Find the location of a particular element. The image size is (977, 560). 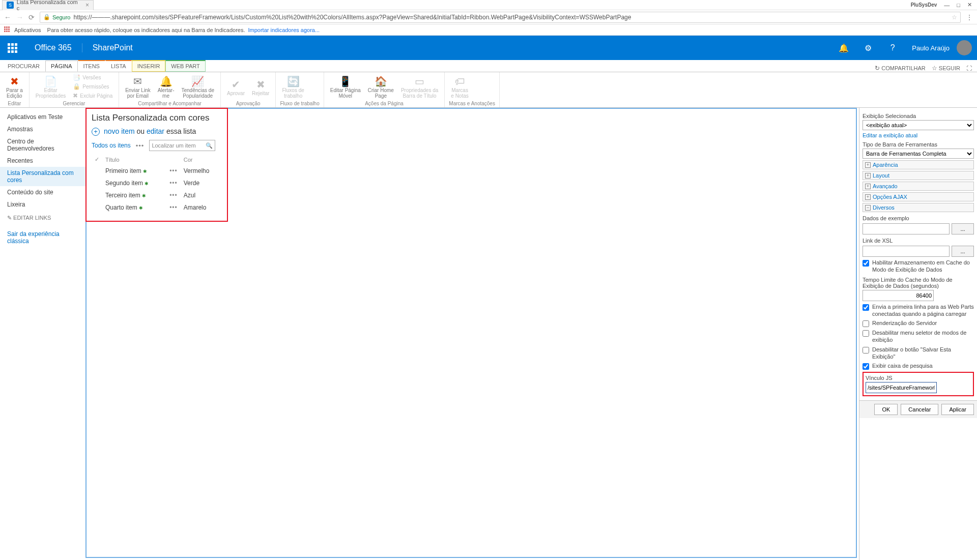

versions-button: 📑Versões is located at coordinates (93, 77).